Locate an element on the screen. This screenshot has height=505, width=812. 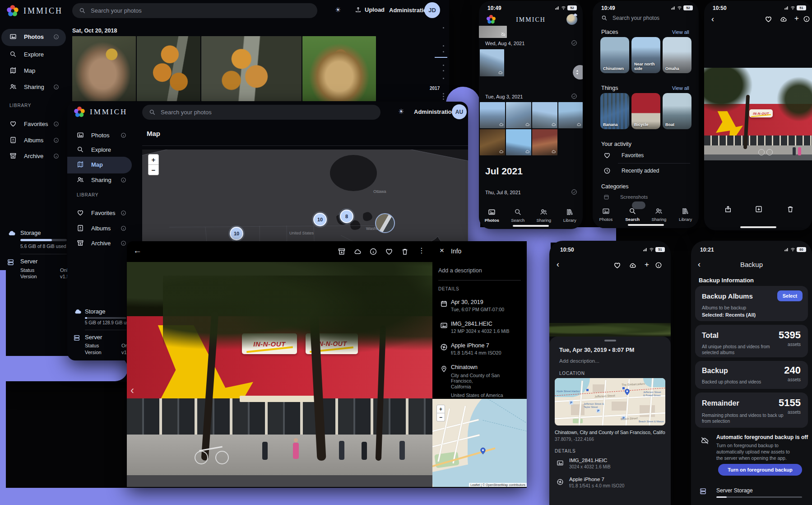
place-card: Near north side is located at coordinates (646, 55).